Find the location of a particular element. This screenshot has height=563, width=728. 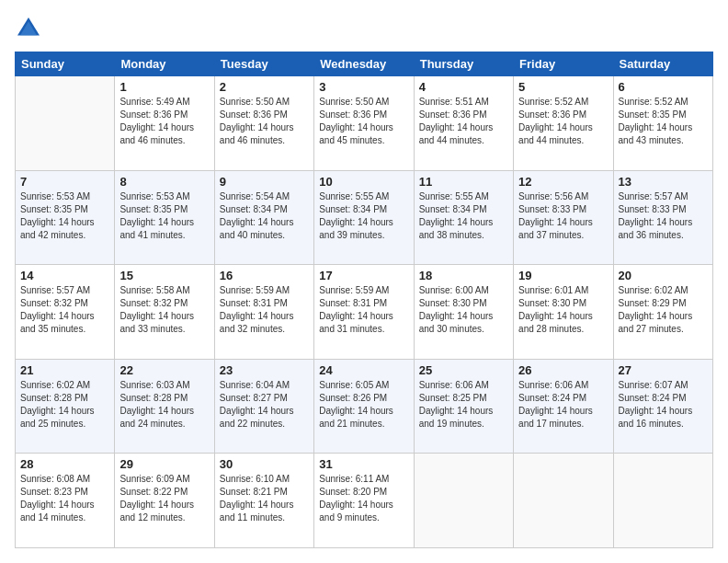

calendar-cell: 14Sunrise: 5:57 AM Sunset: 8:32 PM Dayli… is located at coordinates (65, 313).